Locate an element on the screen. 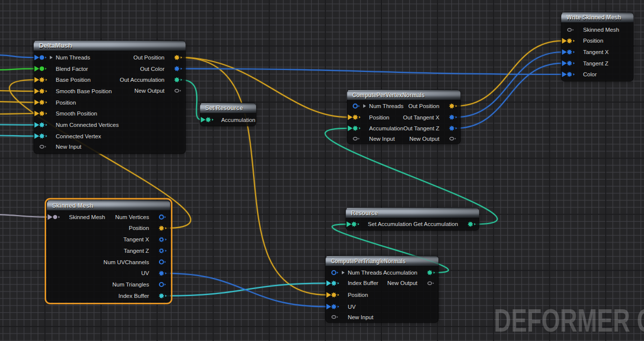 This screenshot has width=644, height=341. svg-text: DeltaMush is located at coordinates (55, 46).